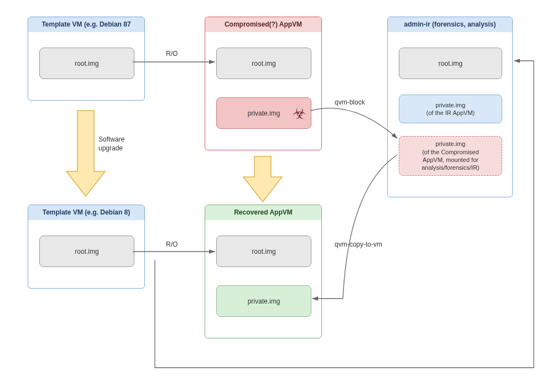  I want to click on compromised-appvm-title: Compromised(?) AppVM, so click(263, 24).